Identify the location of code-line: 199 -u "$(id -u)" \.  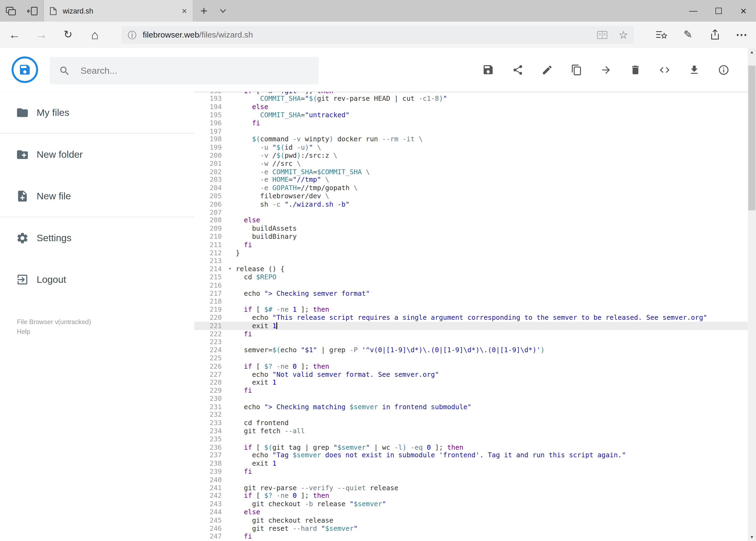
(471, 148).